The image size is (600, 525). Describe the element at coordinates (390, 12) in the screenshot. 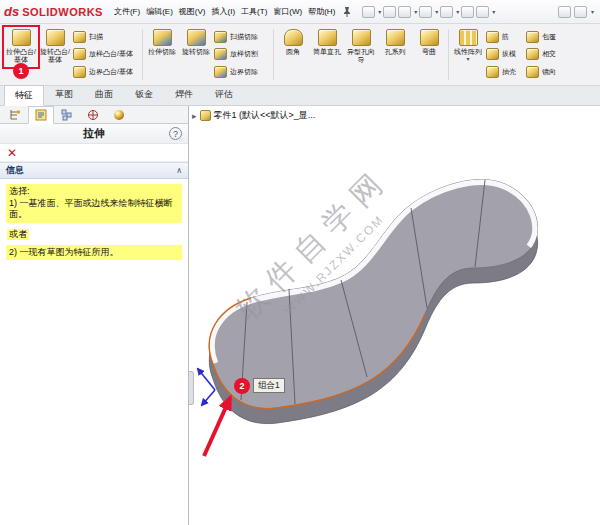

I see `open-icon` at that location.